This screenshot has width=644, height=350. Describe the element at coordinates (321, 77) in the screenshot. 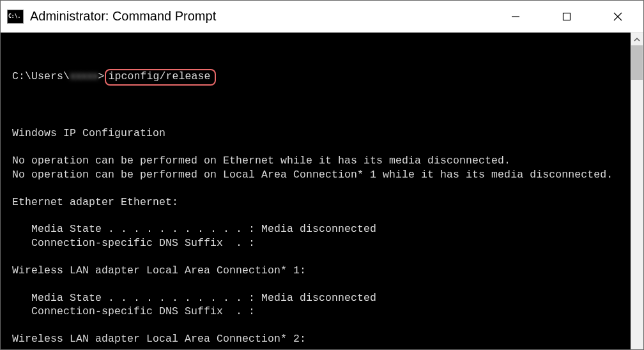

I see `prompt-line: C:\Users\xxxxx>ipconfig/release` at that location.